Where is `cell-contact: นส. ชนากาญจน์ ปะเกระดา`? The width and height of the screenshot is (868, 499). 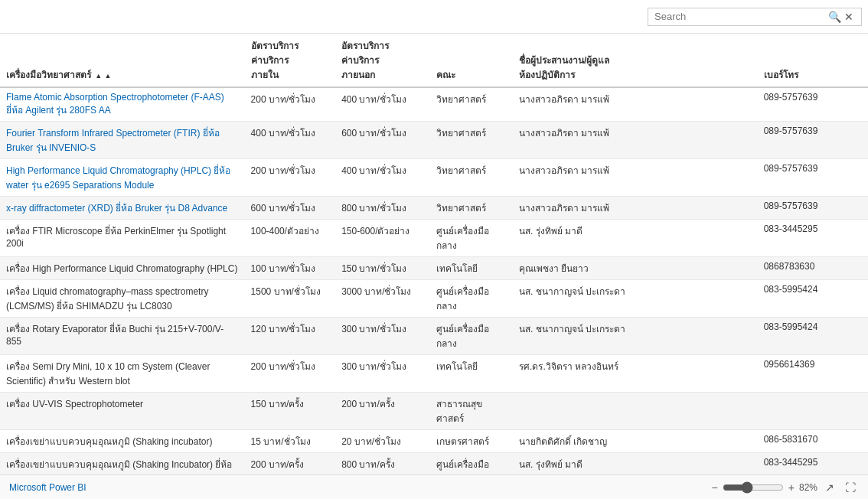
cell-contact: นส. ชนากาญจน์ ปะเกระดา is located at coordinates (635, 337).